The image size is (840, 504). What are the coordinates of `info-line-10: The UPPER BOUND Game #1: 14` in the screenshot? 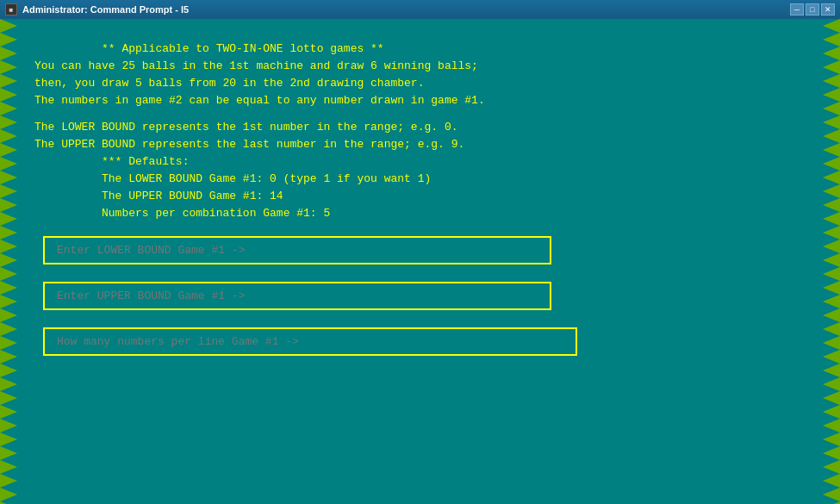 It's located at (420, 196).